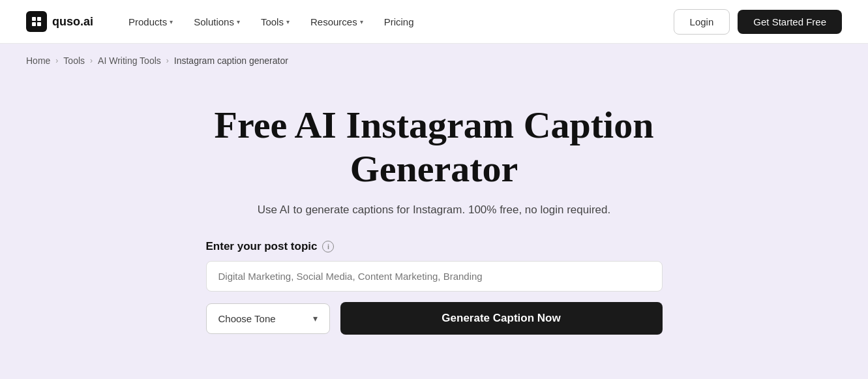  Describe the element at coordinates (434, 210) in the screenshot. I see `page-subtitle: Use AI to generate captions for Instagra…` at that location.